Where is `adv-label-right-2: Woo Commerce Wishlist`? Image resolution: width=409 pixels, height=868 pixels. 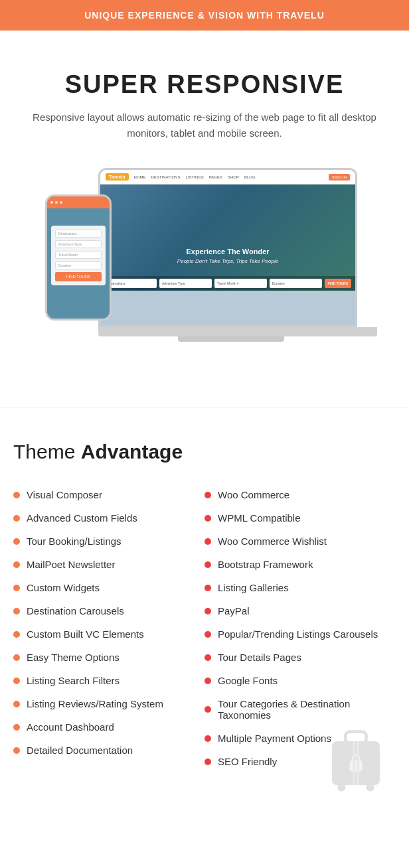 adv-label-right-2: Woo Commerce Wishlist is located at coordinates (272, 542).